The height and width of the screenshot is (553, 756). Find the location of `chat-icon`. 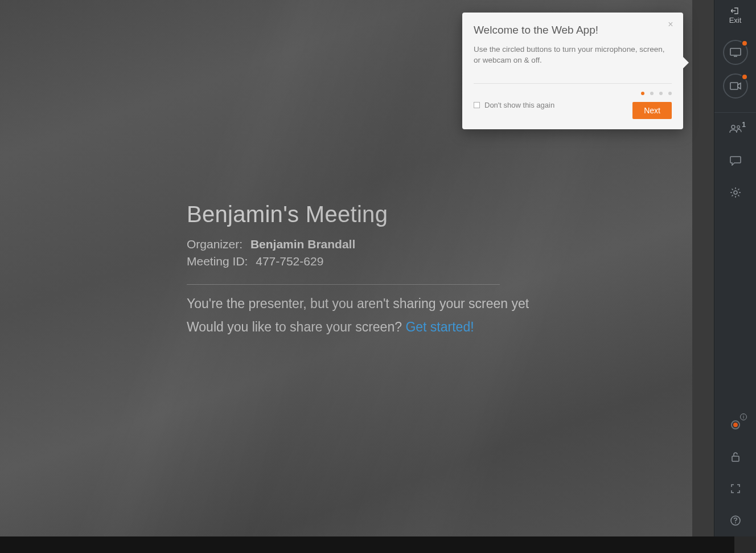

chat-icon is located at coordinates (736, 161).